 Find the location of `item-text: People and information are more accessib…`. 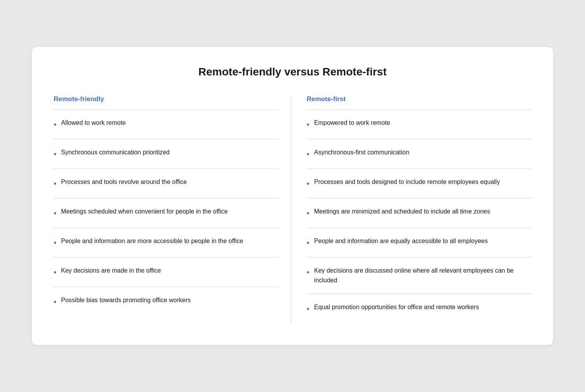

item-text: People and information are more accessib… is located at coordinates (152, 241).